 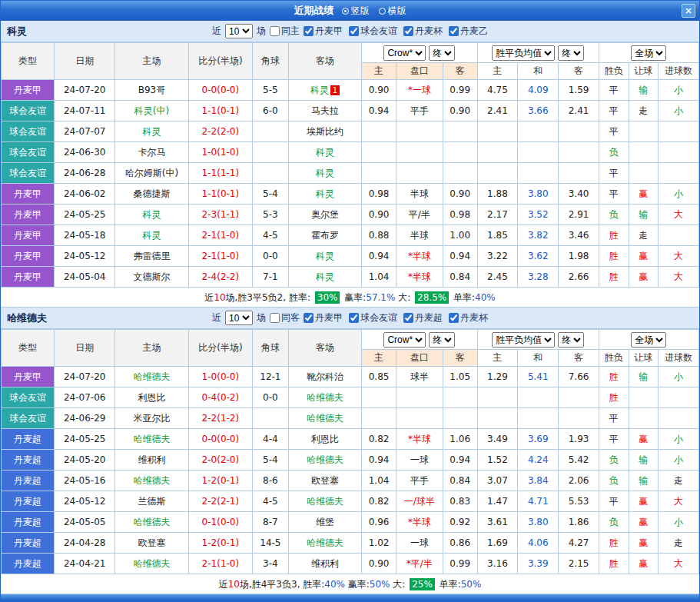 What do you see at coordinates (498, 564) in the screenshot?
I see `avg-home-cell: 3.16` at bounding box center [498, 564].